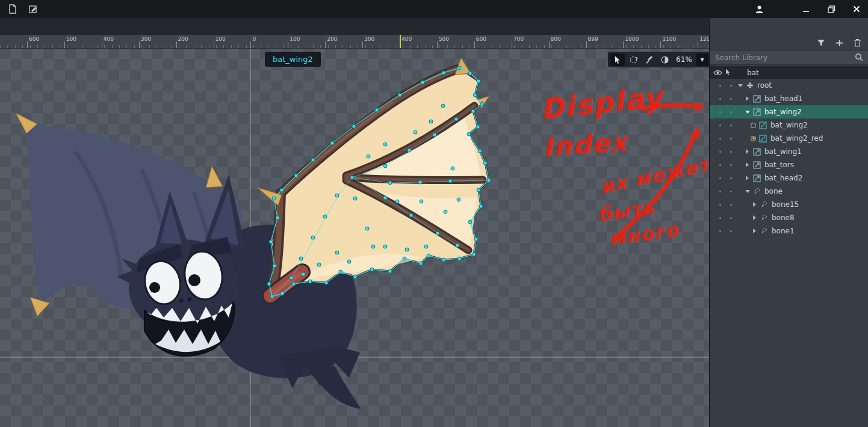 This screenshot has width=868, height=427. Describe the element at coordinates (718, 72) in the screenshot. I see `eye-icon` at that location.